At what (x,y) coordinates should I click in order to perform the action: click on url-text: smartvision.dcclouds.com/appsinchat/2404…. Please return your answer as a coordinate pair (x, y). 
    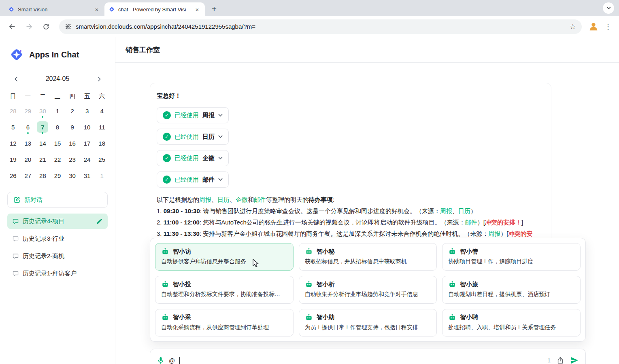
    Looking at the image, I should click on (321, 27).